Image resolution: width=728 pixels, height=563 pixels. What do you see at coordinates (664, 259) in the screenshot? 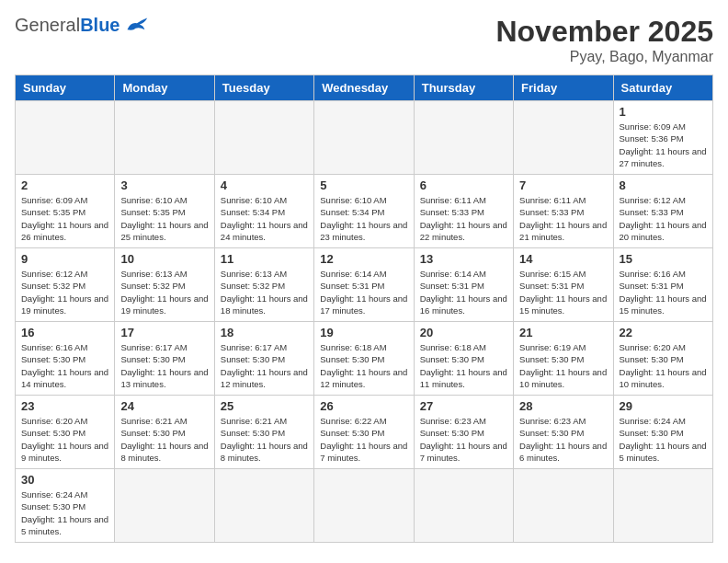
I see `day-number: 15` at bounding box center [664, 259].